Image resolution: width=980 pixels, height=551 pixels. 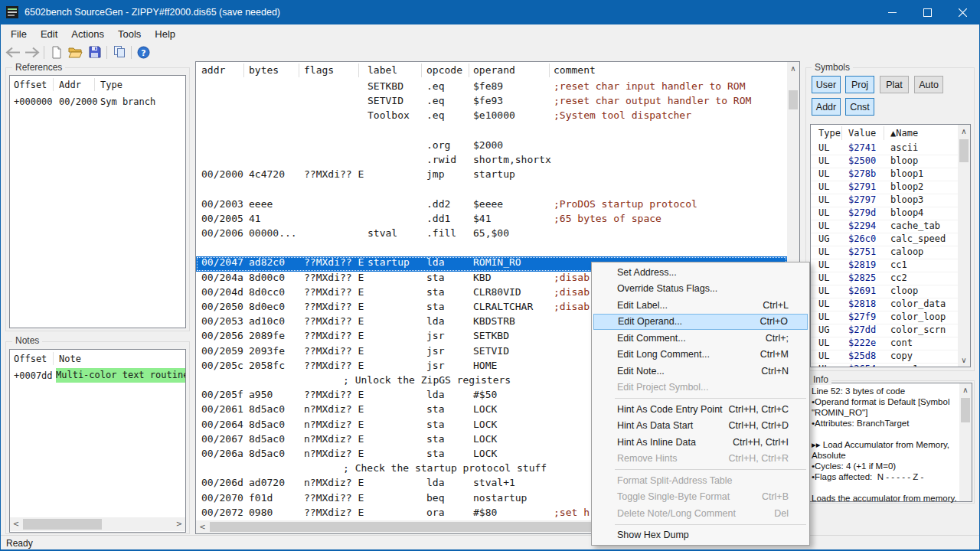 What do you see at coordinates (98, 441) in the screenshot?
I see `notes-list: OffsetNote+0007ddMulti-color text routin…` at bounding box center [98, 441].